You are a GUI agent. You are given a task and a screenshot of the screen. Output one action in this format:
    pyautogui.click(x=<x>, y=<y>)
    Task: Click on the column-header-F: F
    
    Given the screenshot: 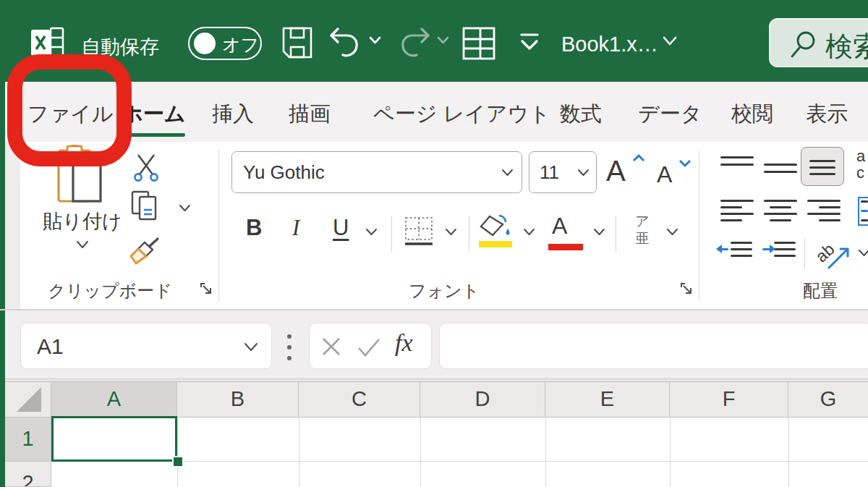 What is the action you would take?
    pyautogui.click(x=729, y=399)
    